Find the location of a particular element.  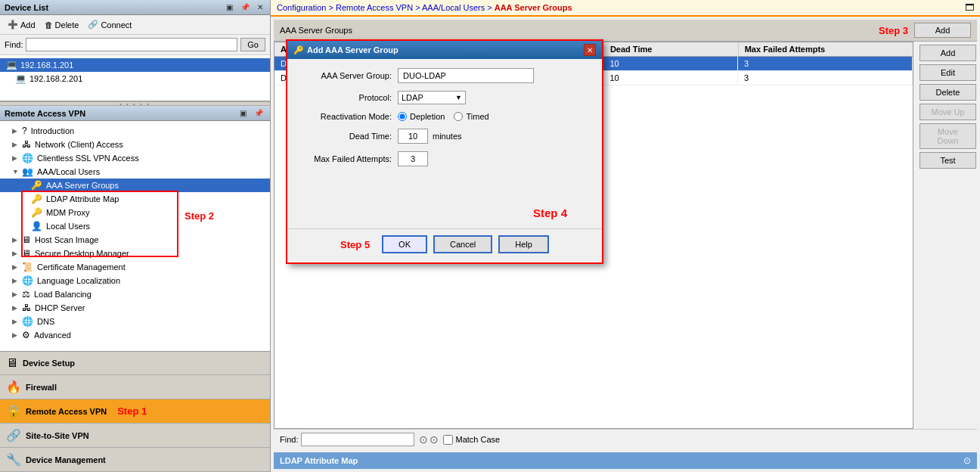

delete-device-btn: 🗑 Delete is located at coordinates (62, 25).